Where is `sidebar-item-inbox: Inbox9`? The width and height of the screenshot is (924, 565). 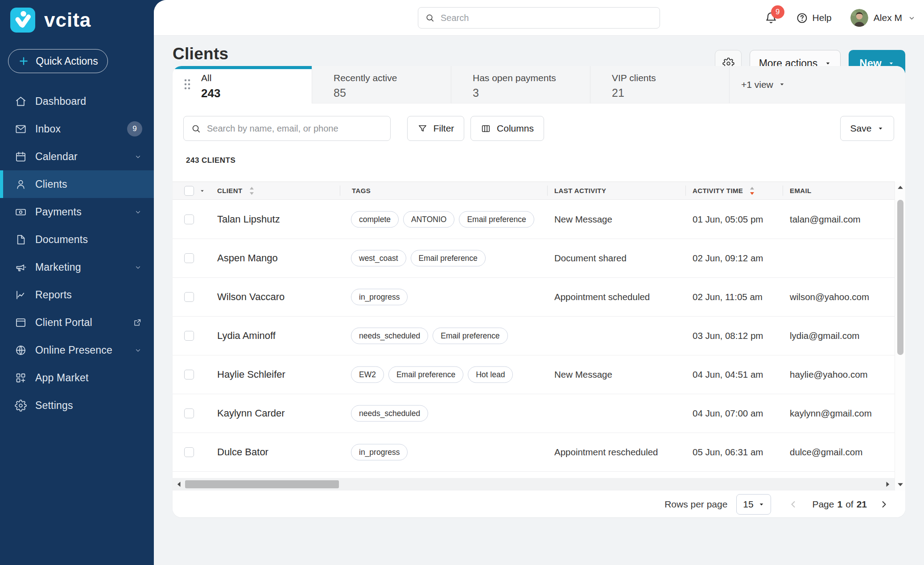 sidebar-item-inbox: Inbox9 is located at coordinates (77, 129).